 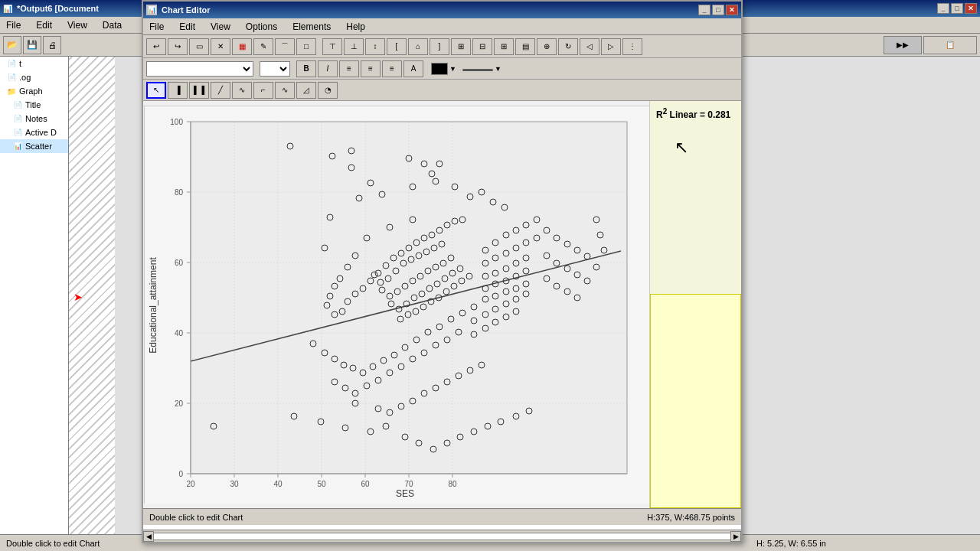 I want to click on nav-label-title: Title, so click(x=33, y=105).